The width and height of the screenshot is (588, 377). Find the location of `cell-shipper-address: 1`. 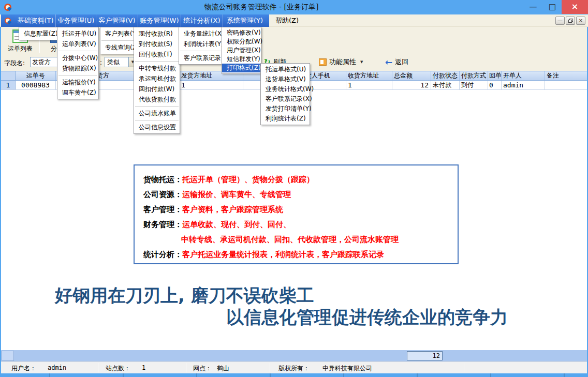

cell-shipper-address: 1 is located at coordinates (211, 85).